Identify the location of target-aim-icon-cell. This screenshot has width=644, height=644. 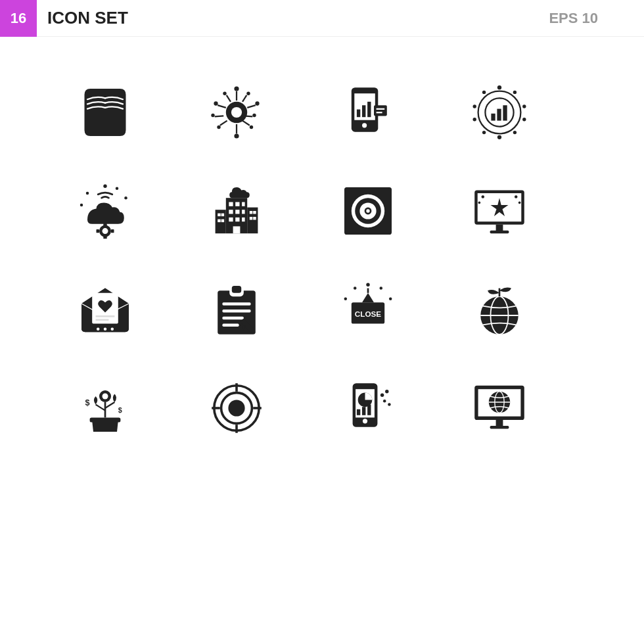
(237, 408).